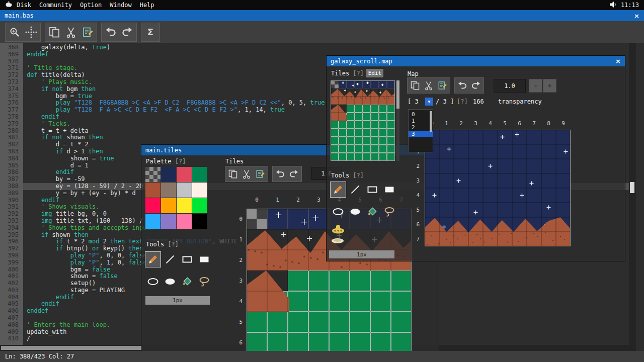 This screenshot has width=644, height=362. I want to click on line-number: 404, so click(12, 298).